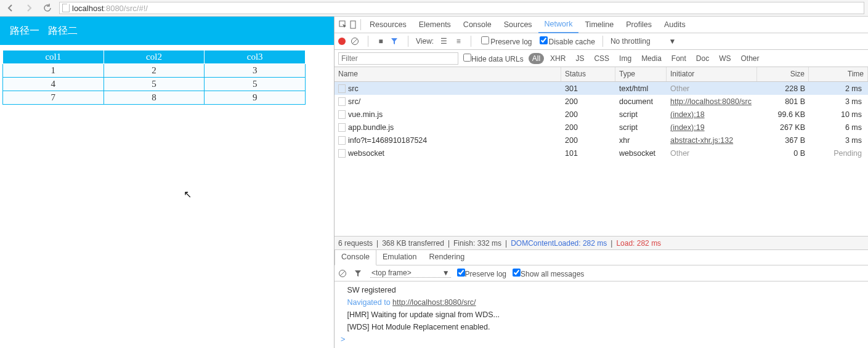  I want to click on reload-button, so click(47, 8).